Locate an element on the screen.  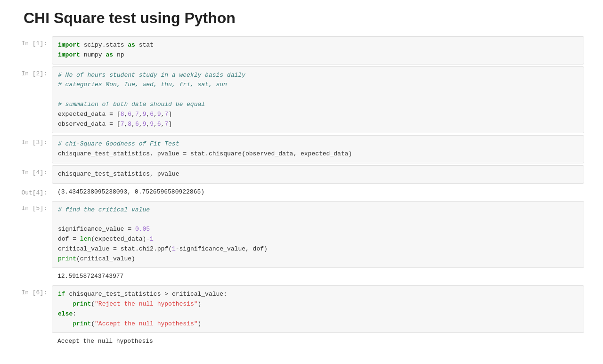
cell-in6: In [6]:if chisquare_test_statistics > cr… is located at coordinates (302, 309).